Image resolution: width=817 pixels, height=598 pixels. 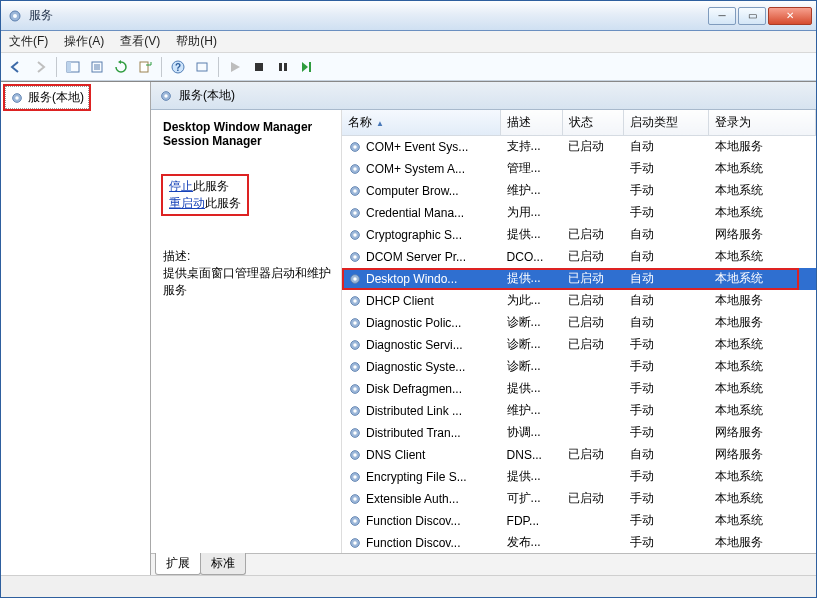 I want to click on menu-bar: 文件(F) 操作(A) 查看(V) 帮助(H), so click(x=408, y=42).